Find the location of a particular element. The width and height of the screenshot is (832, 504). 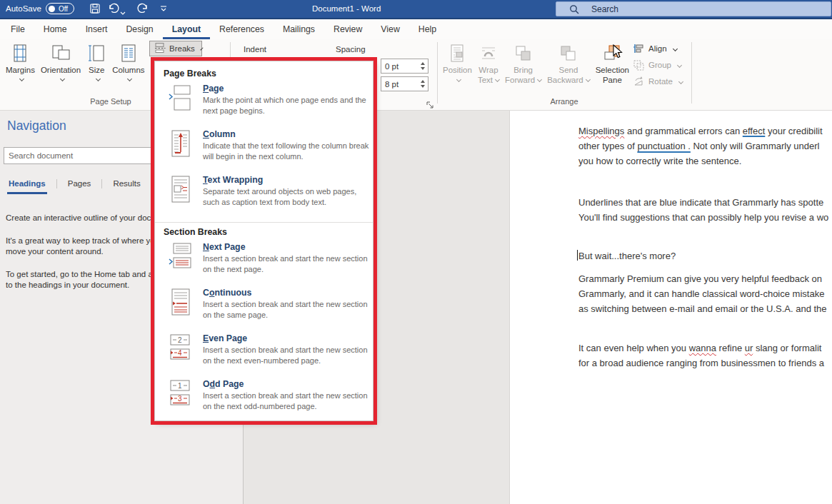

even-page-description: Insert a section break and start the new… is located at coordinates (288, 356).